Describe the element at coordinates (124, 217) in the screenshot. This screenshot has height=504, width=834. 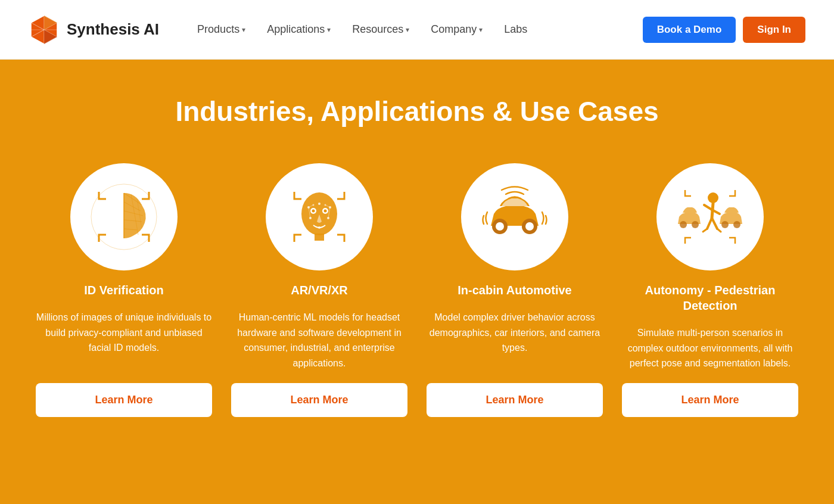
I see `id-verification-icon` at that location.